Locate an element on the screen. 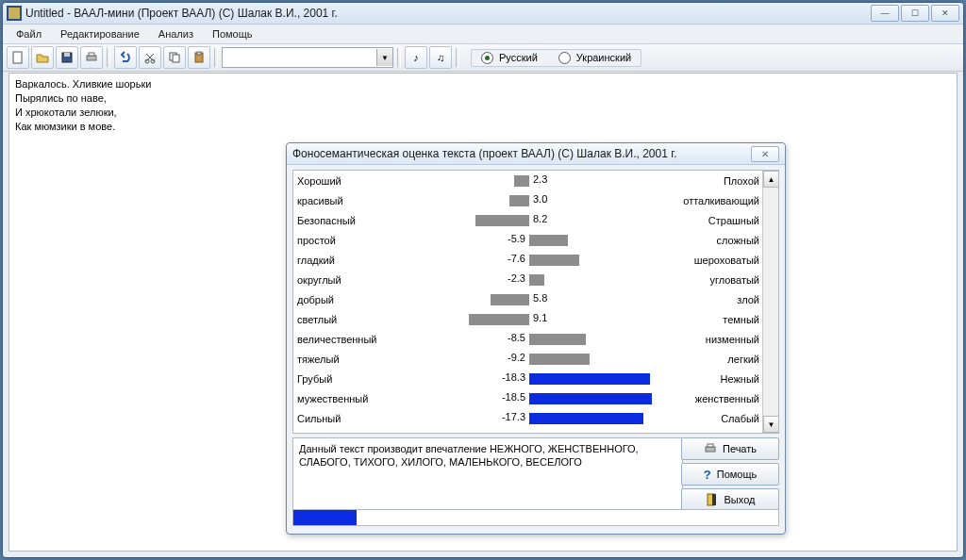 Image resolution: width=966 pixels, height=560 pixels. scale-row: простой-5.9сложный is located at coordinates (528, 239).